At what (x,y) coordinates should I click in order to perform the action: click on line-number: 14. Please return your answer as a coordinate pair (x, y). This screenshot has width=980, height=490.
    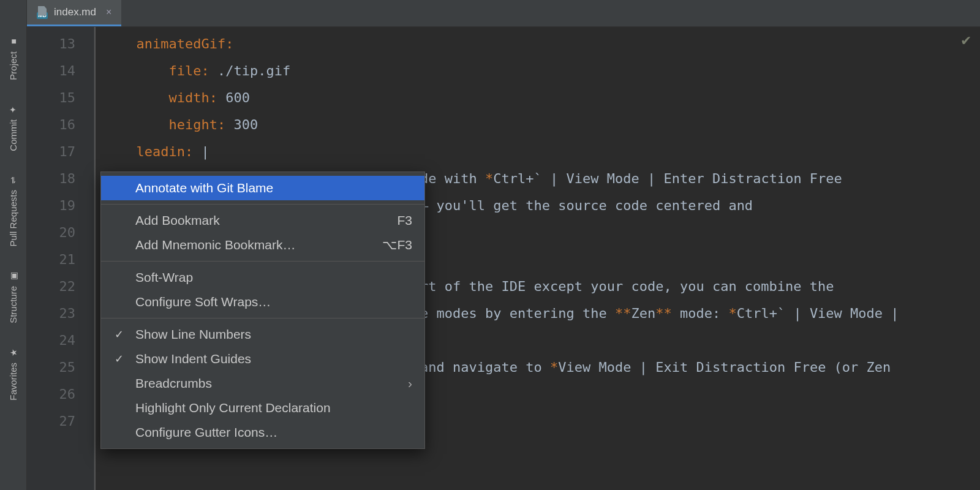
    Looking at the image, I should click on (60, 71).